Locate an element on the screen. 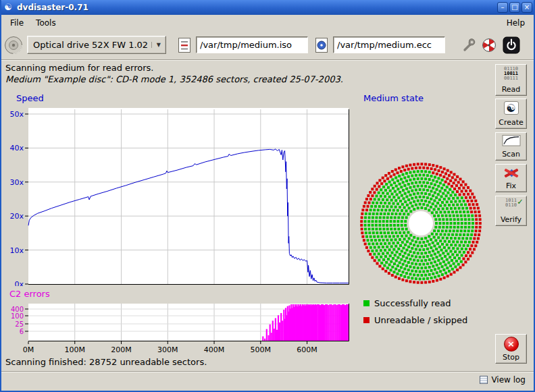 Image resolution: width=535 pixels, height=392 pixels. status-line-action: Scanning medium for read errors. is located at coordinates (80, 67).